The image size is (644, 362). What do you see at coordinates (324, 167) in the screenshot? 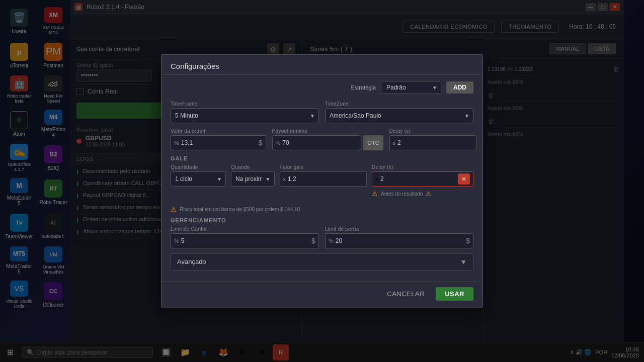
I see `gale-fator-label: Fator gale` at bounding box center [324, 167].